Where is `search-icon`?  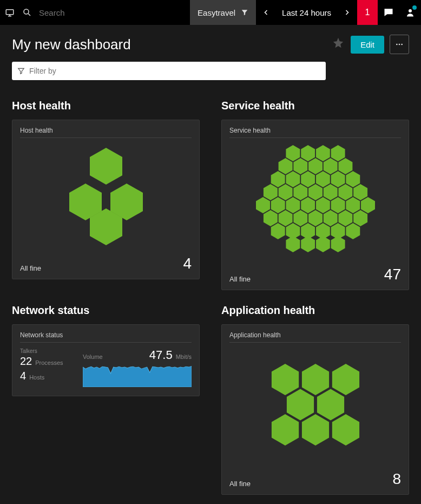 search-icon is located at coordinates (27, 12).